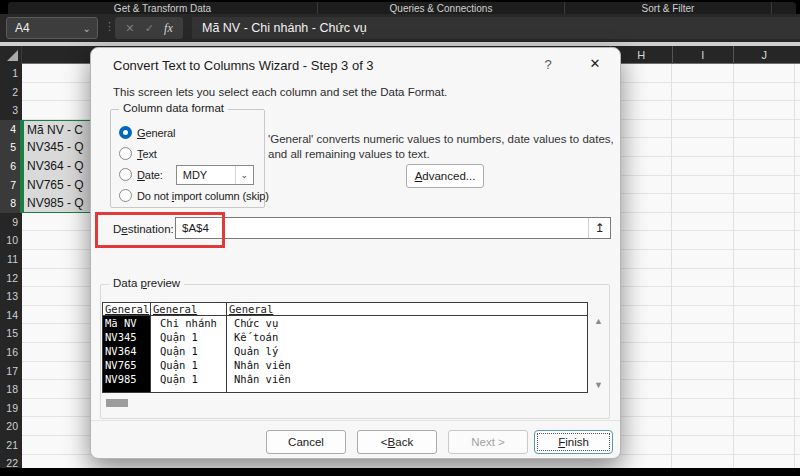  Describe the element at coordinates (402, 8) in the screenshot. I see `ribbon-bar: Get & Transform Data Queries & Connectio…` at that location.